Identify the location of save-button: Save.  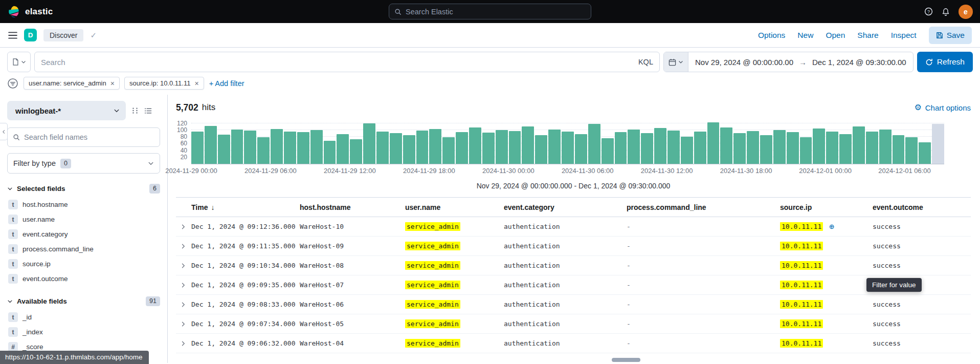
(950, 35).